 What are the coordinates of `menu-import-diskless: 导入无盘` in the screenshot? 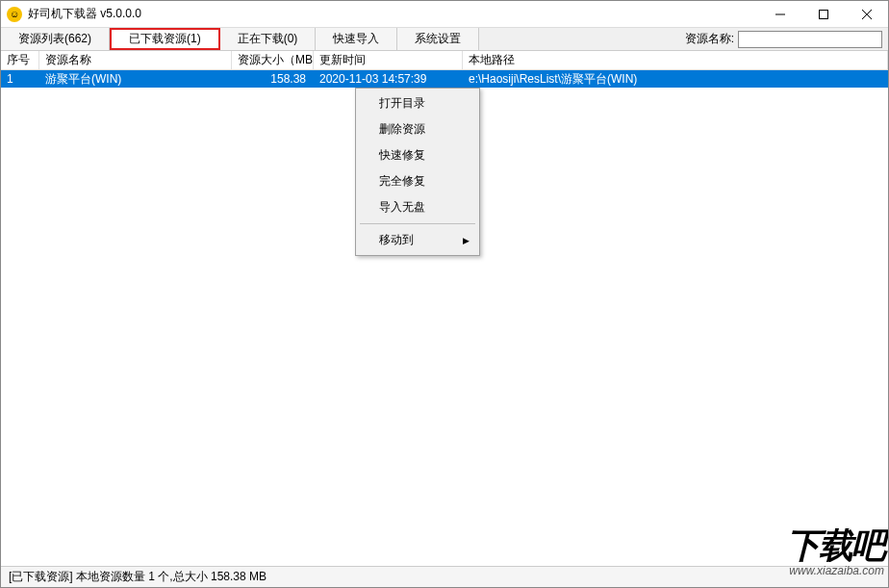 It's located at (418, 208).